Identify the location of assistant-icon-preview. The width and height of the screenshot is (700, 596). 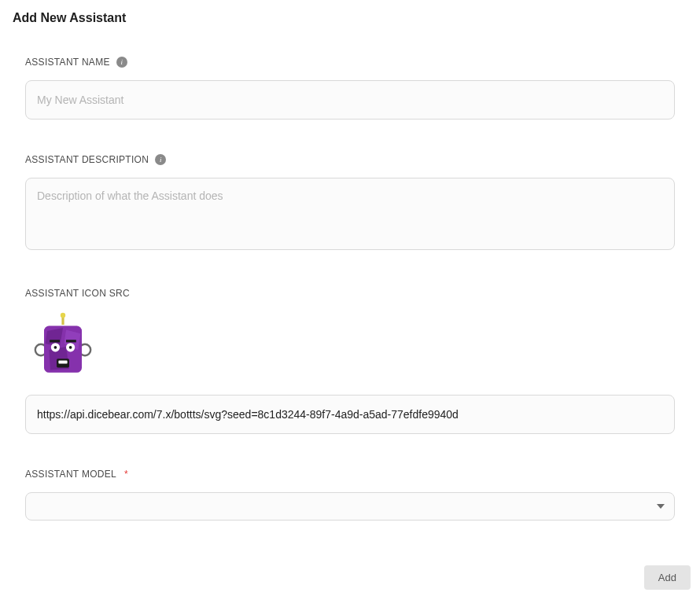
(63, 347).